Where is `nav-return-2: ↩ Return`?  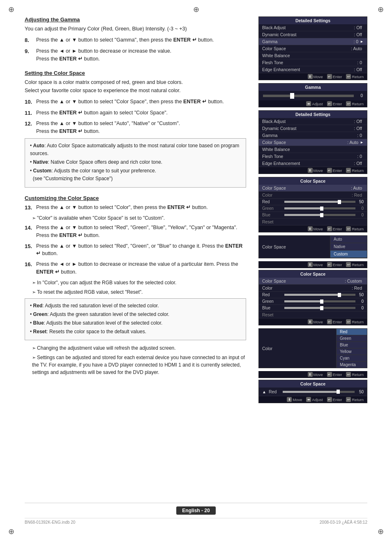
nav-return-2: ↩ Return is located at coordinates (355, 170).